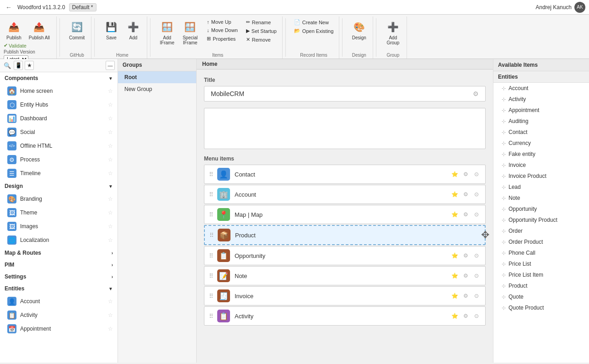 Image resolution: width=589 pixels, height=364 pixels. What do you see at coordinates (211, 256) in the screenshot?
I see `drag-handle-opportunity: ⠿` at bounding box center [211, 256].